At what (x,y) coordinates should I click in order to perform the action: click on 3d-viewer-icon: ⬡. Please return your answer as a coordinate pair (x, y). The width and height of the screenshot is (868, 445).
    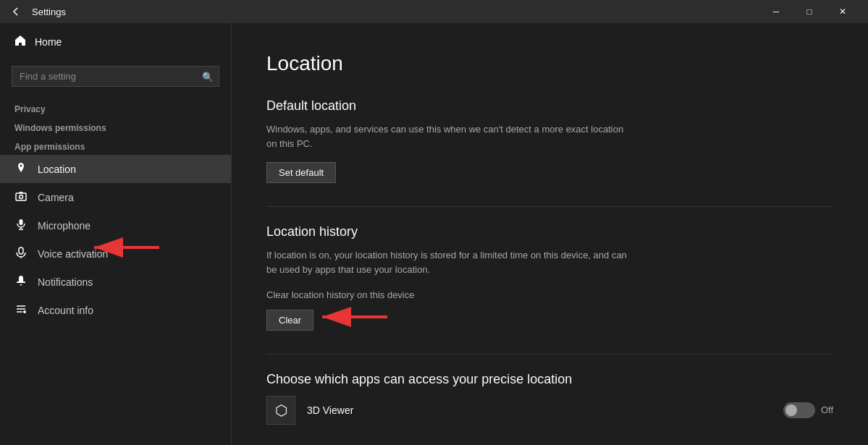
    Looking at the image, I should click on (281, 410).